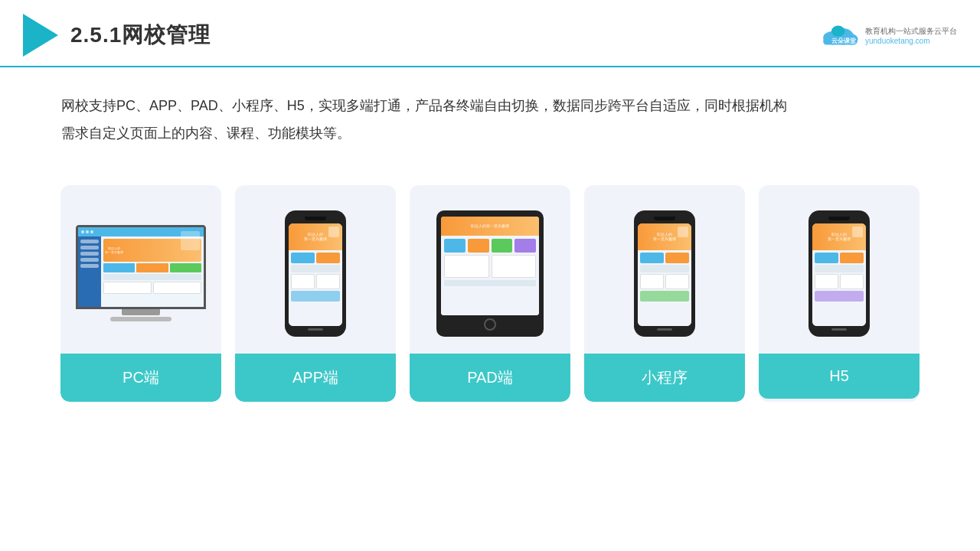  I want to click on card-h5-image: 职达人的第一堂兴趣课, so click(839, 269).